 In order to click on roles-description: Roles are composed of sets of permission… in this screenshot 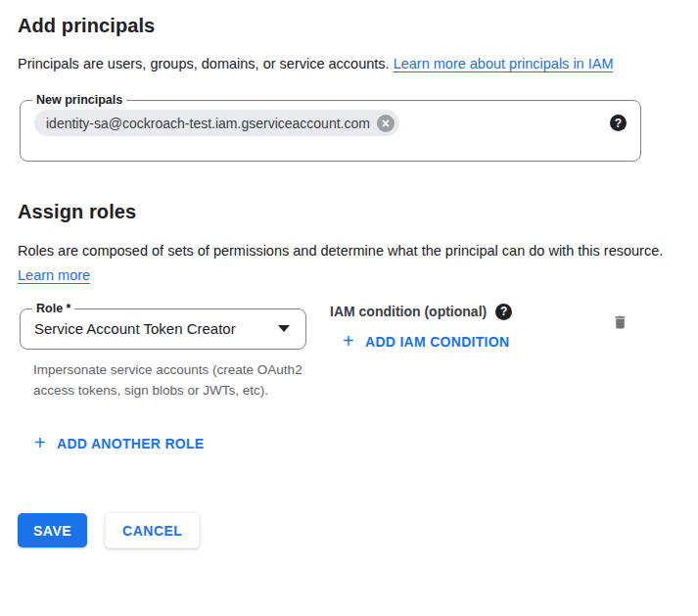, I will do `click(341, 263)`.